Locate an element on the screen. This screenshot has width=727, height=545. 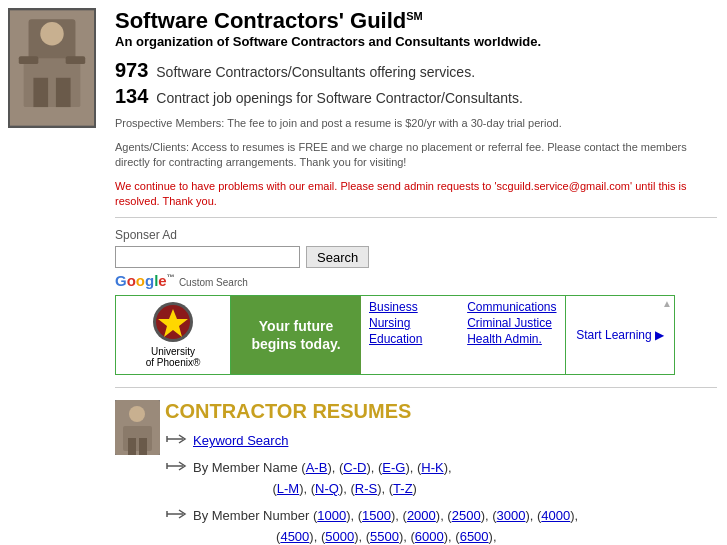
ad-link-communications: Communications is located at coordinates (512, 307).